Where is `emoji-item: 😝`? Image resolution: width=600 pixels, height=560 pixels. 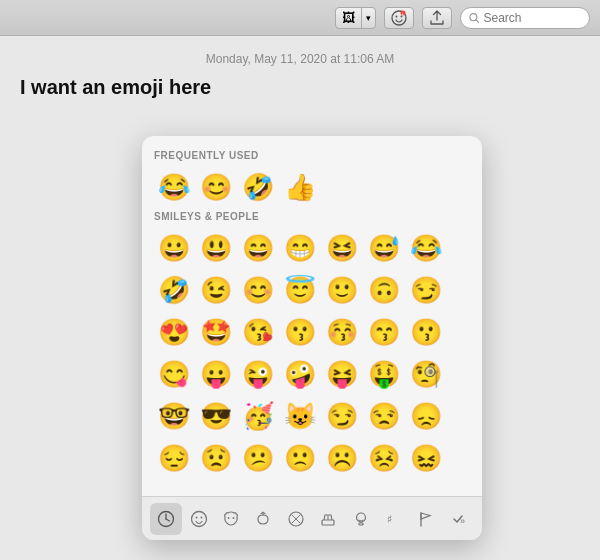
emoji-item: 😝 is located at coordinates (342, 374).